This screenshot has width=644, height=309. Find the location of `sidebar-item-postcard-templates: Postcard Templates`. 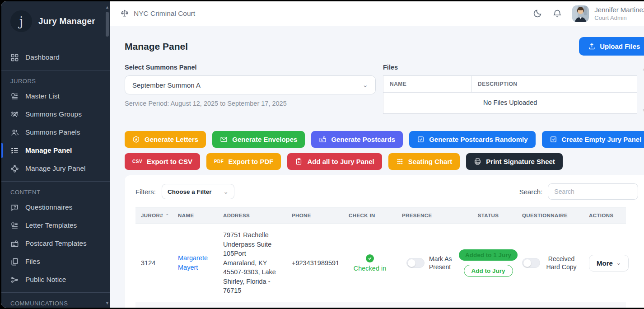

sidebar-item-postcard-templates: Postcard Templates is located at coordinates (56, 243).